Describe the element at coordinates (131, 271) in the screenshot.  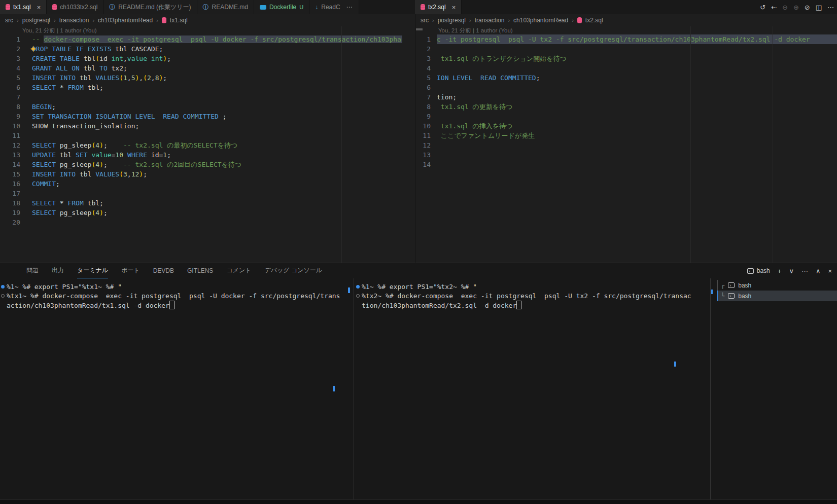
I see `panel-tab-ポート: ポート` at that location.